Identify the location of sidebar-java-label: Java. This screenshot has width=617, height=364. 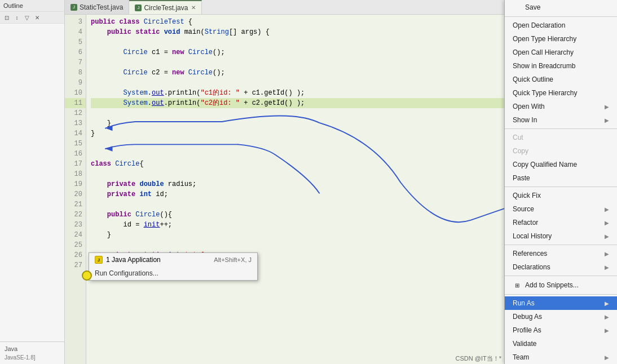
(32, 349).